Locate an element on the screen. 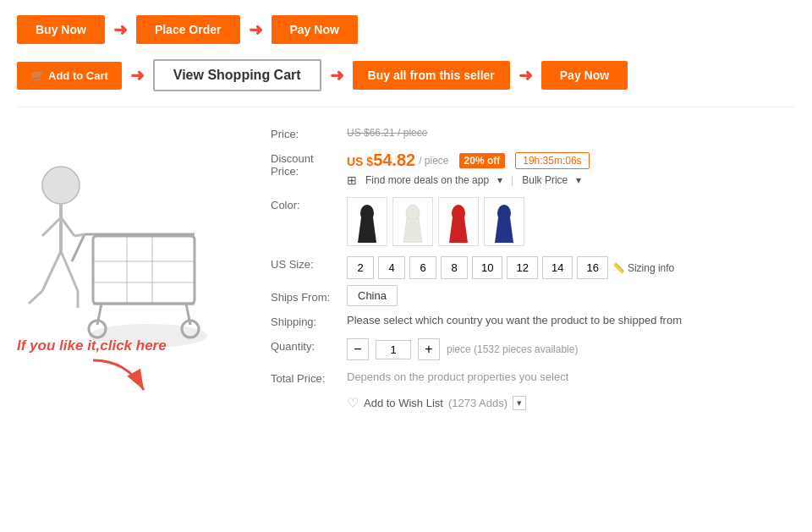  deals-dropdown-icon: ▾ is located at coordinates (500, 180).